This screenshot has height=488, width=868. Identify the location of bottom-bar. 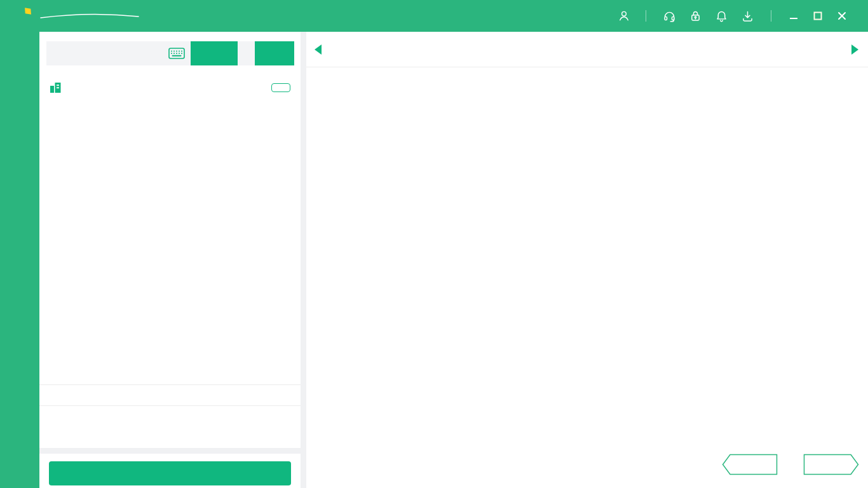
(587, 466).